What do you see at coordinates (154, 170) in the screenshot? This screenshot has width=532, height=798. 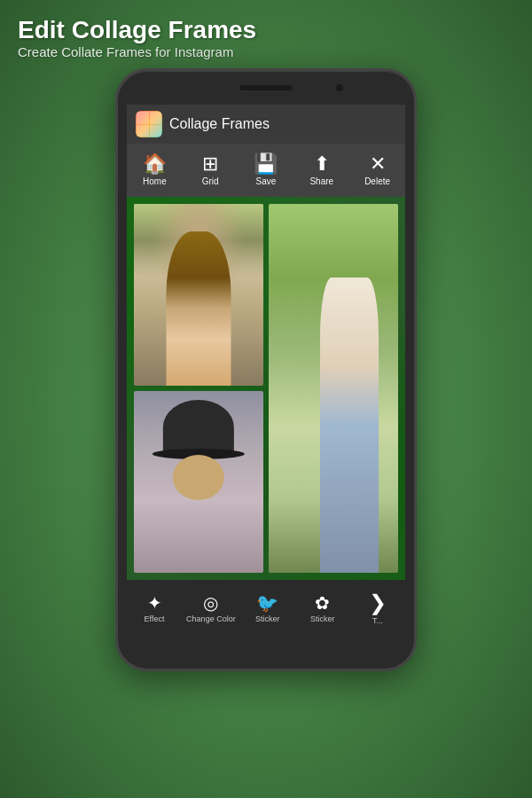 I see `toolbar-home: 🏠 Home` at bounding box center [154, 170].